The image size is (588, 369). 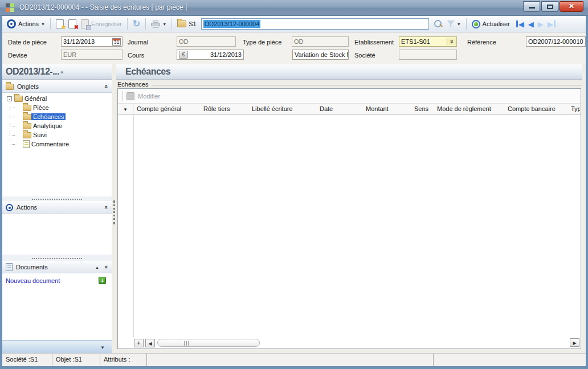 I want to click on tree-item-general: - Général, so click(x=57, y=99).